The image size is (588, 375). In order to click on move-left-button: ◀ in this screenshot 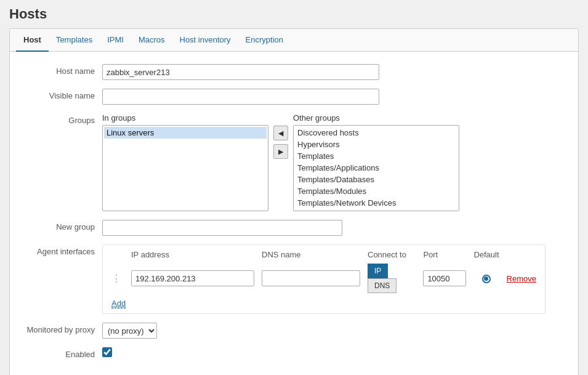, I will do `click(281, 133)`.